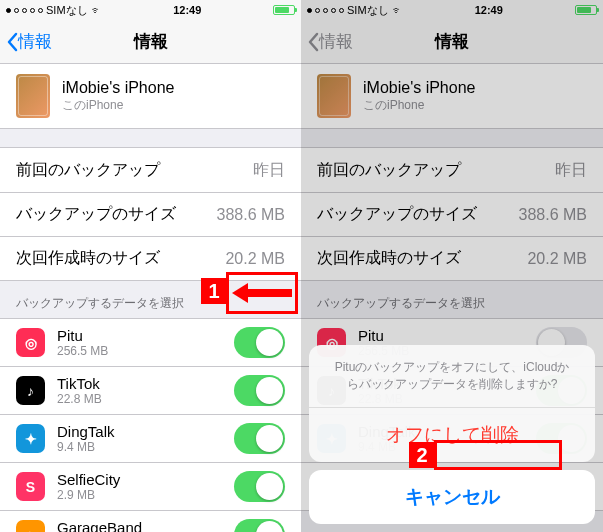 This screenshot has width=603, height=532. What do you see at coordinates (150, 342) in the screenshot?
I see `app-row: ◎Pitu256.5 MB` at bounding box center [150, 342].